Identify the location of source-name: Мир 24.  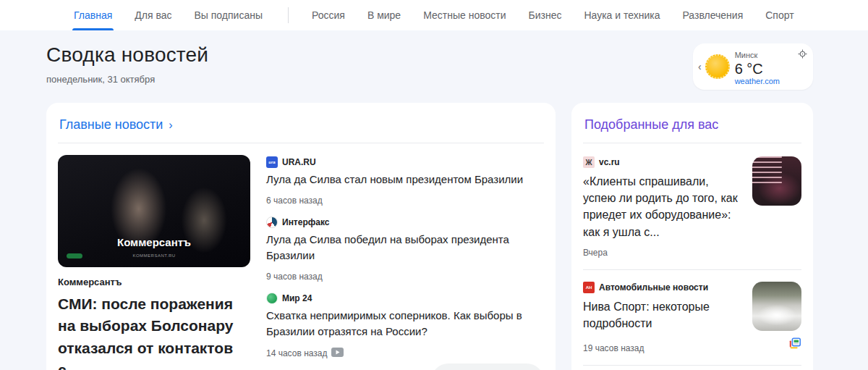
(297, 298).